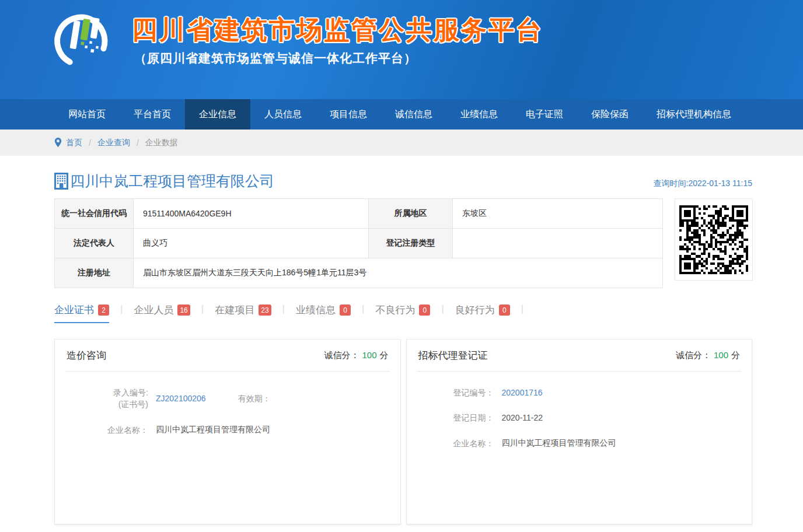 Image resolution: width=803 pixels, height=532 pixels. Describe the element at coordinates (456, 393) in the screenshot. I see `field-label-registration-number: 登记编号：` at that location.